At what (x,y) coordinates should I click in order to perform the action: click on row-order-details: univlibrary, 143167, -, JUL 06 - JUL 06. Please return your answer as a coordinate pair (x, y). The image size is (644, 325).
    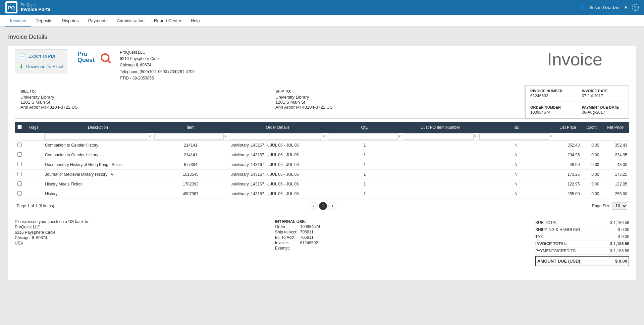
    Looking at the image, I should click on (278, 145).